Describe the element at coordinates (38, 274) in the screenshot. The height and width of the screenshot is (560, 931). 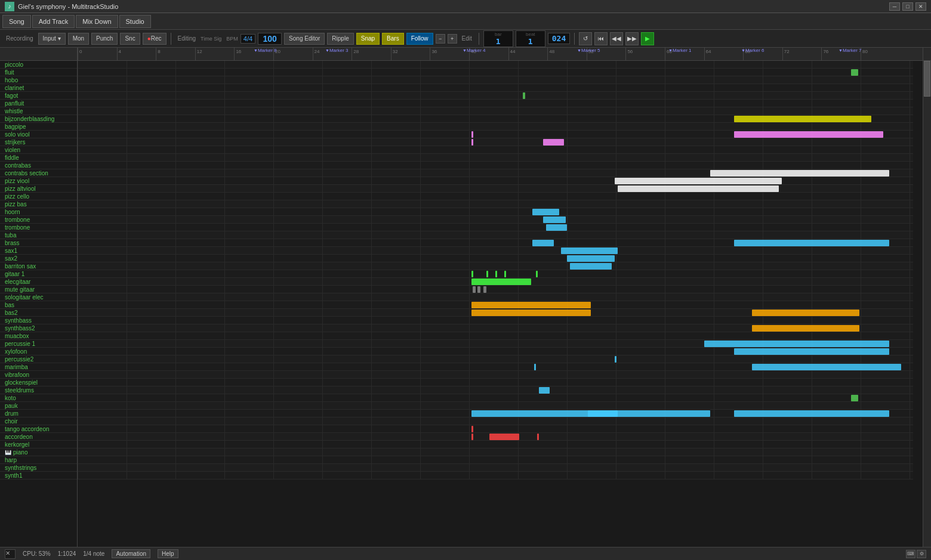
I see `track-label: gitaar 1` at that location.